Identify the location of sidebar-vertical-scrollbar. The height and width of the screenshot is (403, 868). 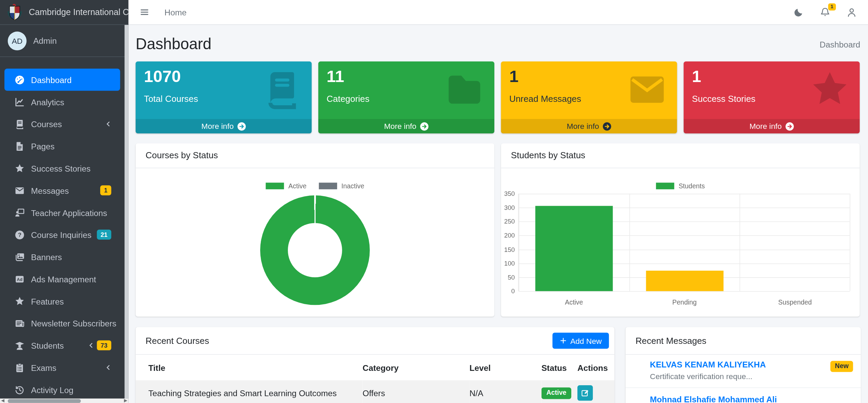
(126, 212).